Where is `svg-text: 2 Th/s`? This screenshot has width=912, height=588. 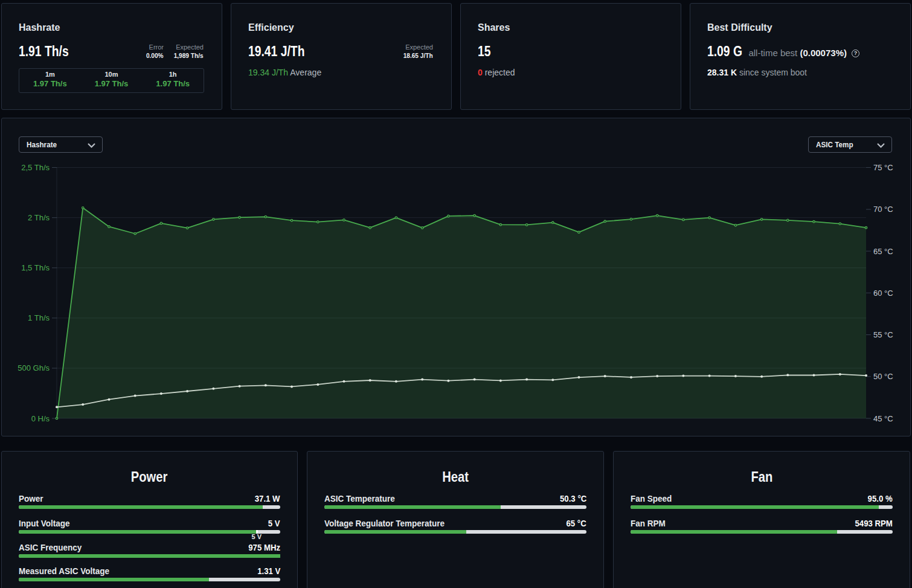 svg-text: 2 Th/s is located at coordinates (39, 217).